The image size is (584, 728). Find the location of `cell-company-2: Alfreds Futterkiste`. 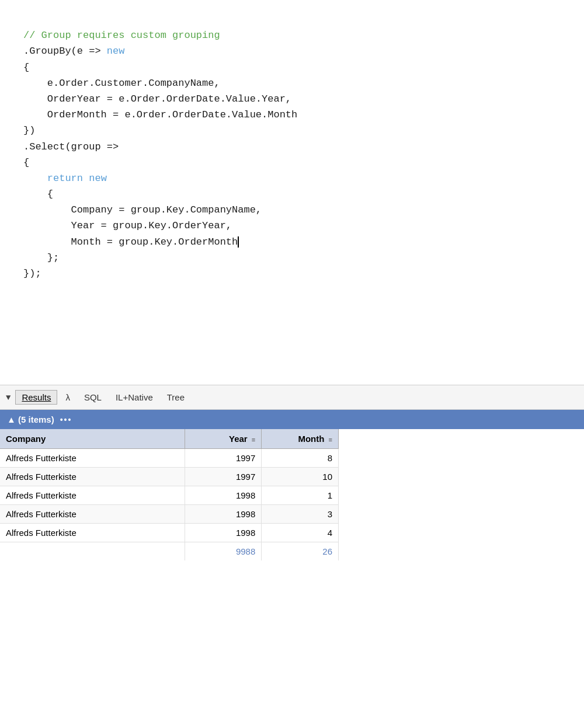

cell-company-2: Alfreds Futterkiste is located at coordinates (92, 496).